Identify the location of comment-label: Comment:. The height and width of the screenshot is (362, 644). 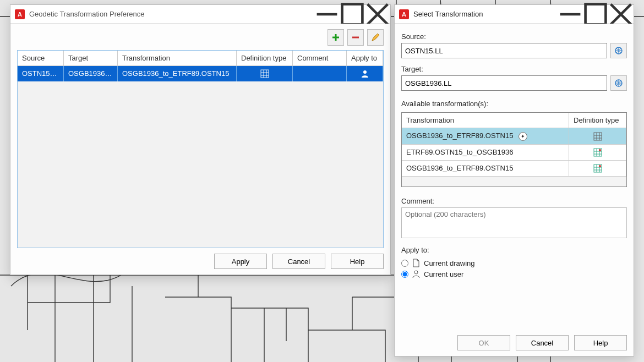
(514, 201).